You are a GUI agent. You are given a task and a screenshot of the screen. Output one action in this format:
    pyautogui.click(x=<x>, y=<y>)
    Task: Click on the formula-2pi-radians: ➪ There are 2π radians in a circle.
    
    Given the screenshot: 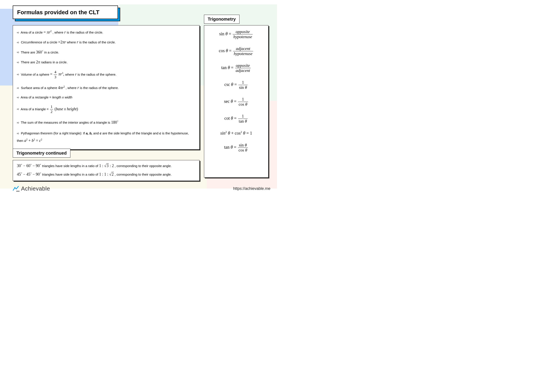 What is the action you would take?
    pyautogui.click(x=106, y=62)
    